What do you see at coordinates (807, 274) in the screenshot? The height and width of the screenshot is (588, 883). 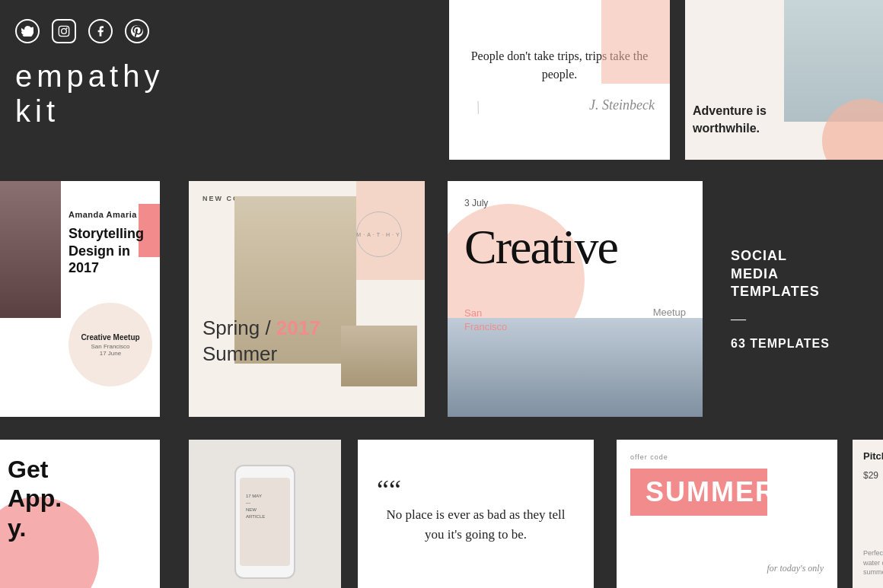 I see `smt-media: MEDIA` at bounding box center [807, 274].